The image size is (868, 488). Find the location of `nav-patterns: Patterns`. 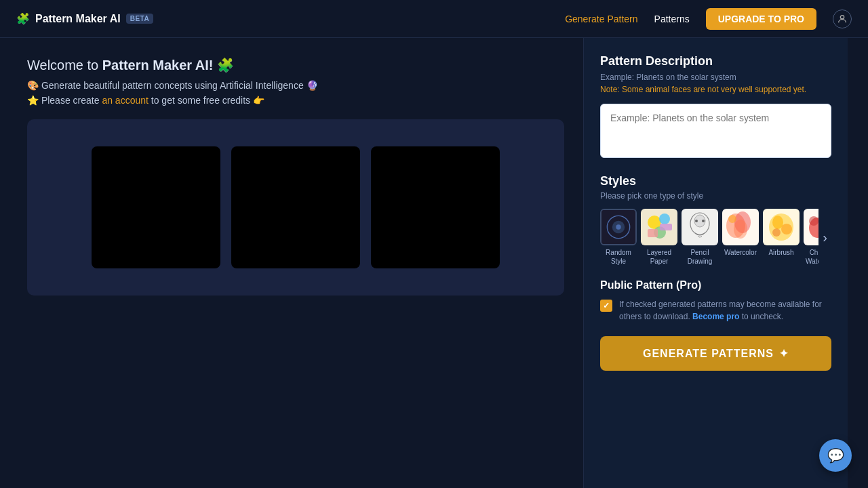

nav-patterns: Patterns is located at coordinates (672, 19).